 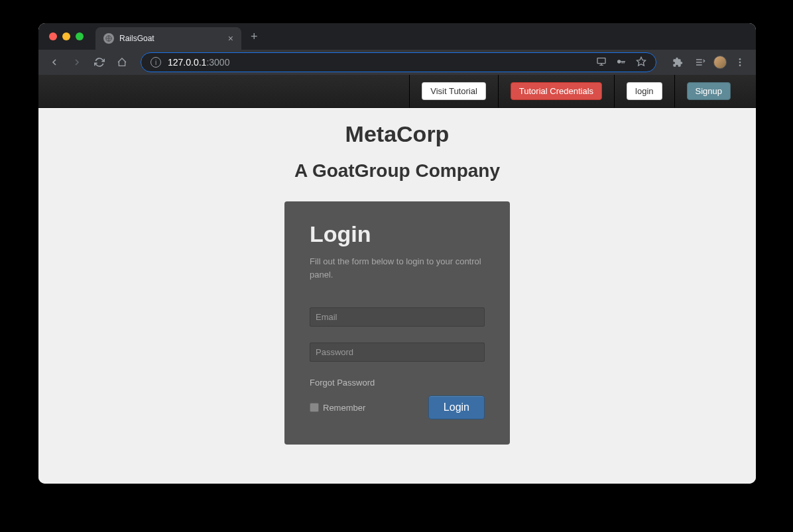 I want to click on company-name: MetaCorp, so click(x=397, y=134).